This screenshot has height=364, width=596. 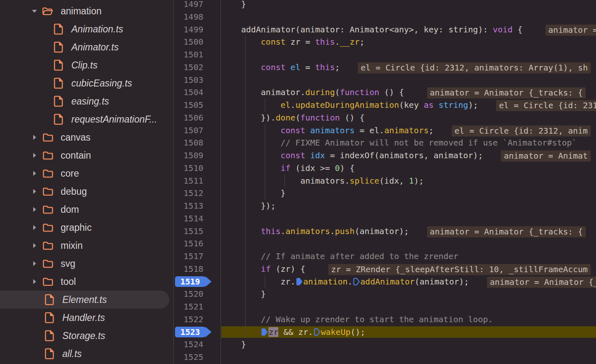 I want to click on folder-item-mixin: mixin, so click(x=87, y=246).